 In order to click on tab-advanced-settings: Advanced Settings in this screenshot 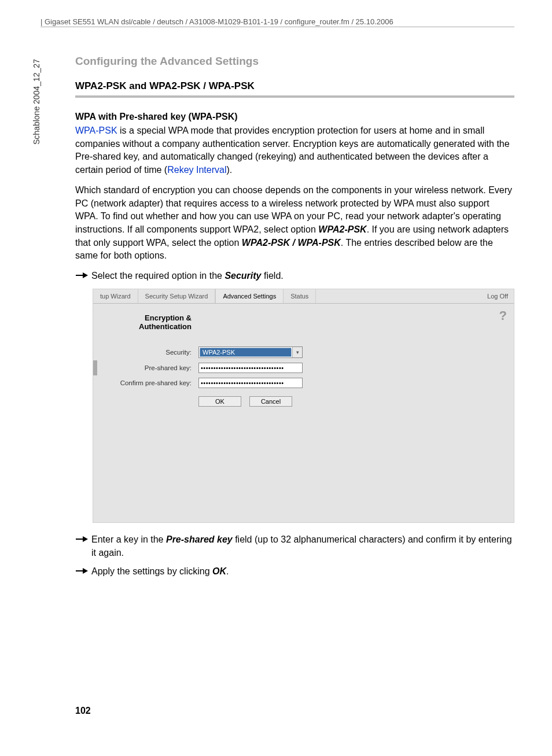, I will do `click(249, 296)`.